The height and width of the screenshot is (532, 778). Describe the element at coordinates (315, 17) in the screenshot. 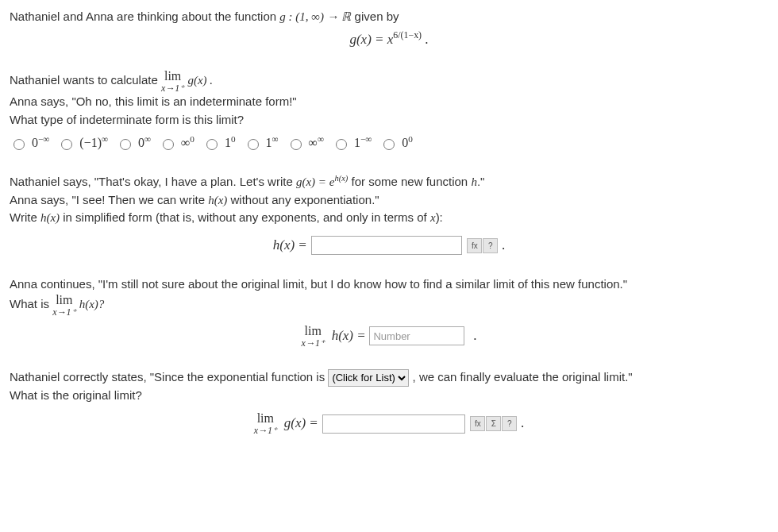

I see `g-declaration: g : (1, ∞) → ℝ` at that location.